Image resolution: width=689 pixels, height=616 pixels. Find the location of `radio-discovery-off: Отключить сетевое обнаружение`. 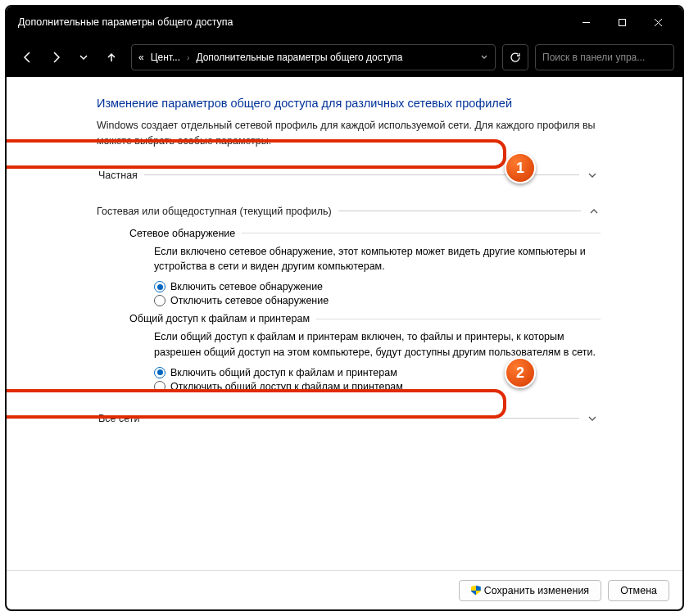

radio-discovery-off: Отключить сетевое обнаружение is located at coordinates (377, 301).